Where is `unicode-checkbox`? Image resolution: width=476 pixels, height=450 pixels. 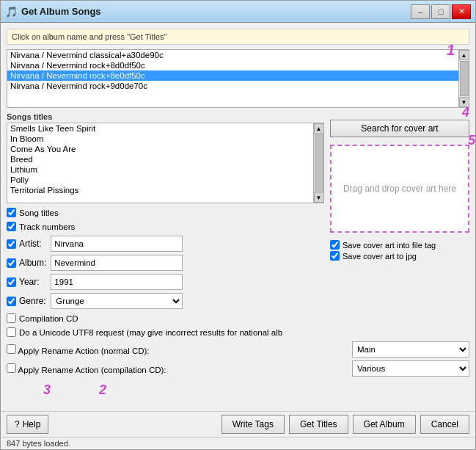
unicode-checkbox is located at coordinates (12, 332).